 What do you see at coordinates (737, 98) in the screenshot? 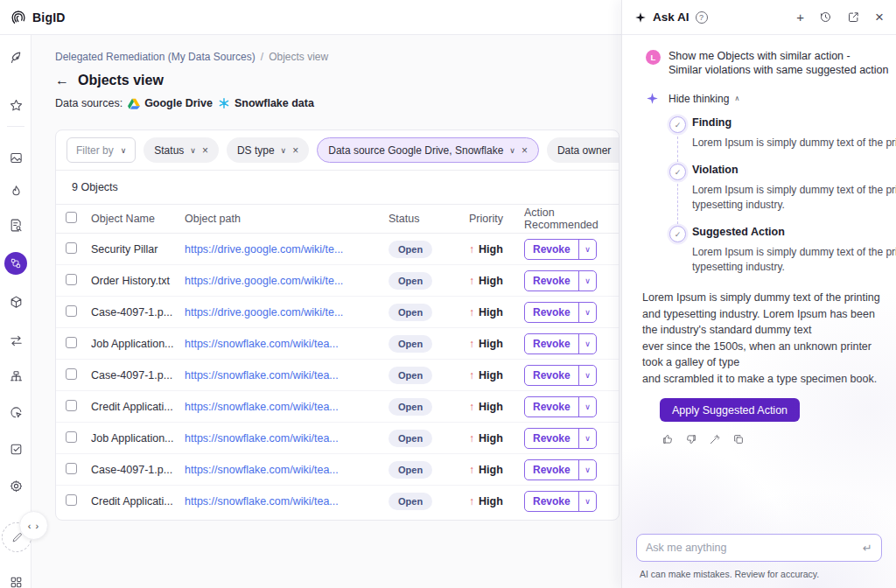
I see `chevron-up-icon: ∧` at bounding box center [737, 98].